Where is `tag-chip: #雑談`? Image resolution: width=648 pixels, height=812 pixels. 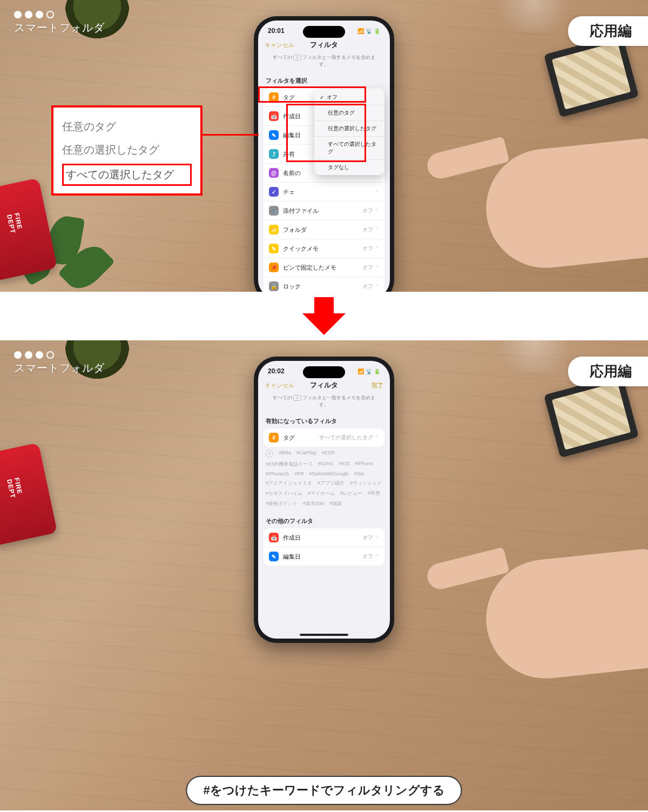 tag-chip: #雑談 is located at coordinates (336, 504).